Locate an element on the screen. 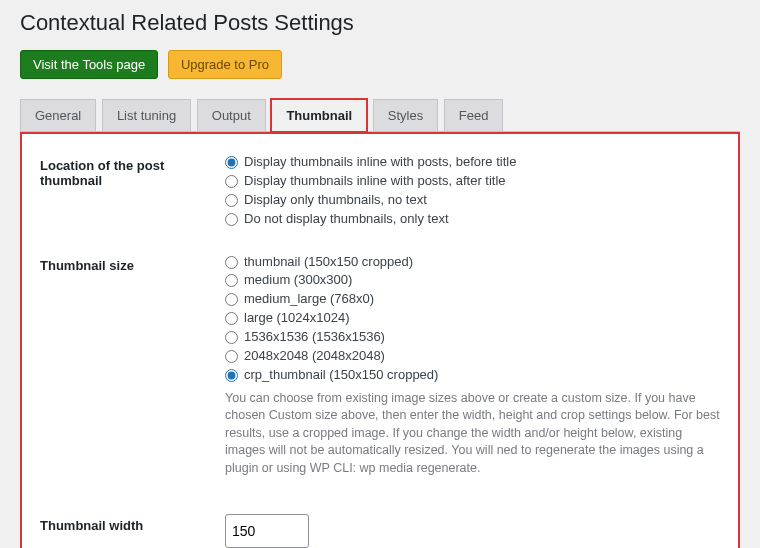 The width and height of the screenshot is (760, 548). tab-styles: Styles is located at coordinates (406, 115).